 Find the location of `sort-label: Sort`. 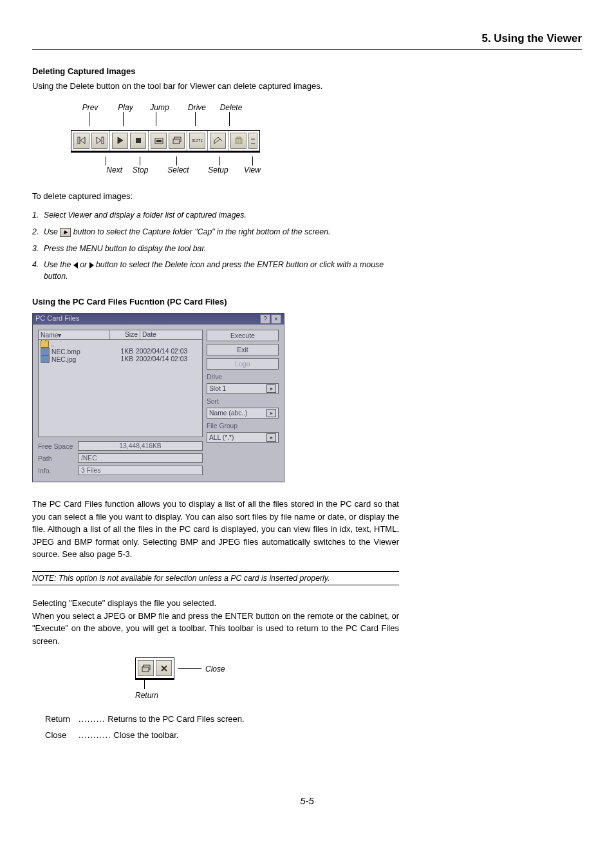

sort-label: Sort is located at coordinates (243, 402).